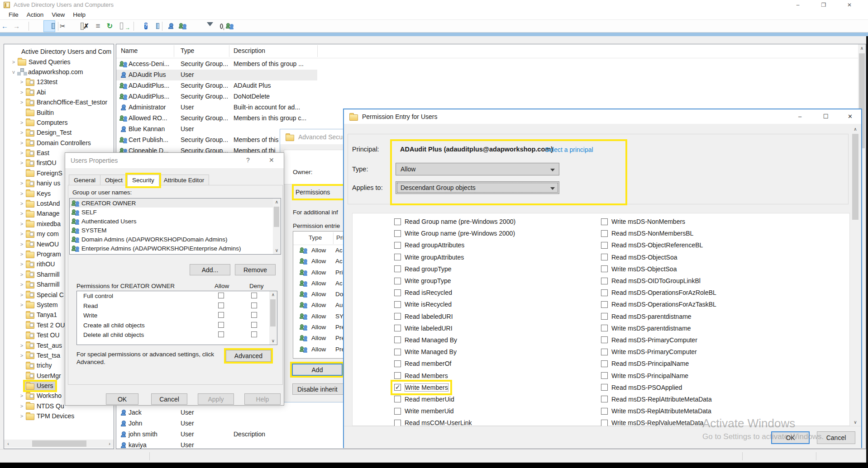  What do you see at coordinates (59, 102) in the screenshot?
I see `tree-item: > BranchOffice-East_testor` at bounding box center [59, 102].